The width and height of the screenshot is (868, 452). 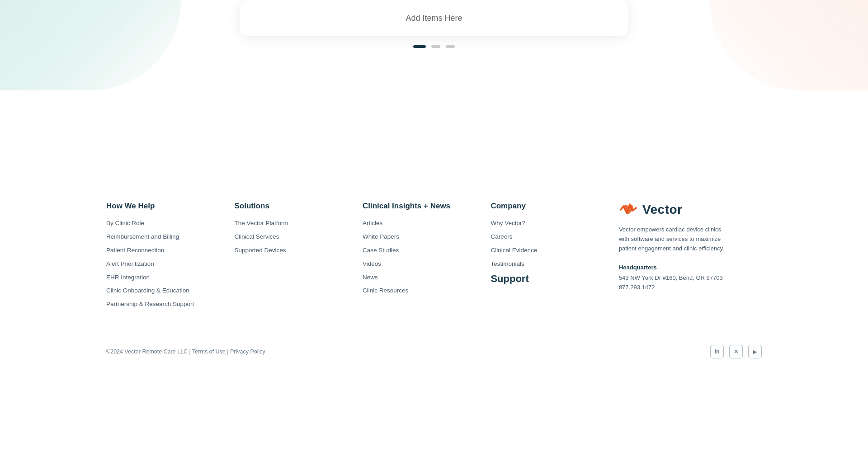 I want to click on list-item: Videos, so click(x=422, y=264).